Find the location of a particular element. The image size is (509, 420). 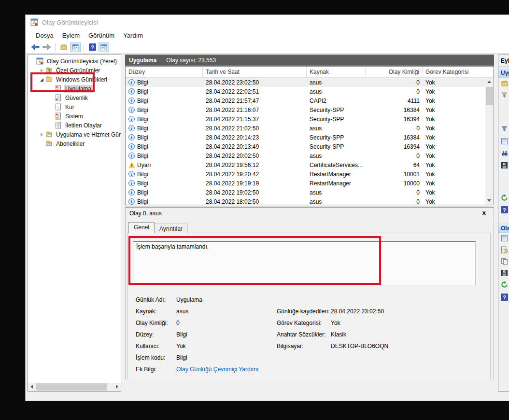

action-copy-icon is located at coordinates (505, 262).